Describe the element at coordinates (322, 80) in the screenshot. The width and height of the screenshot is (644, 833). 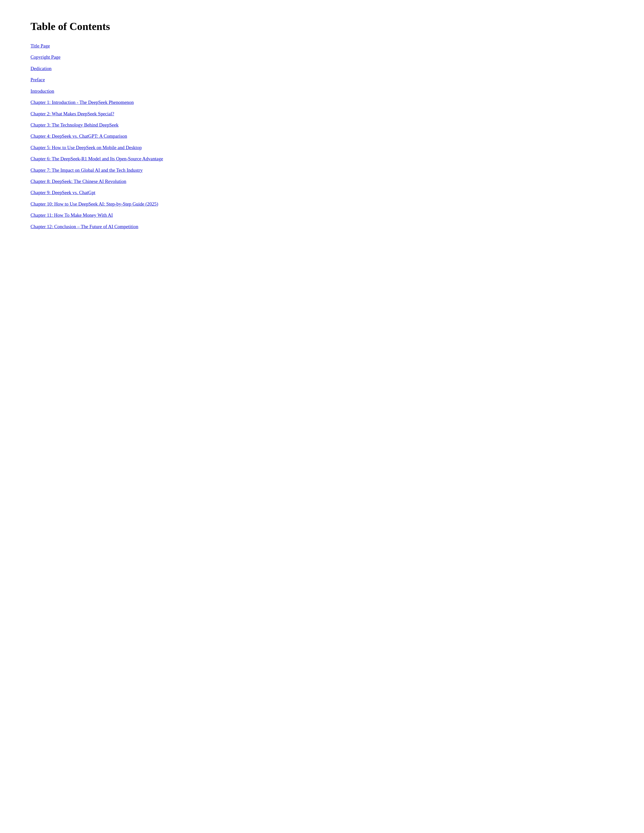
I see `list-item: Preface` at that location.